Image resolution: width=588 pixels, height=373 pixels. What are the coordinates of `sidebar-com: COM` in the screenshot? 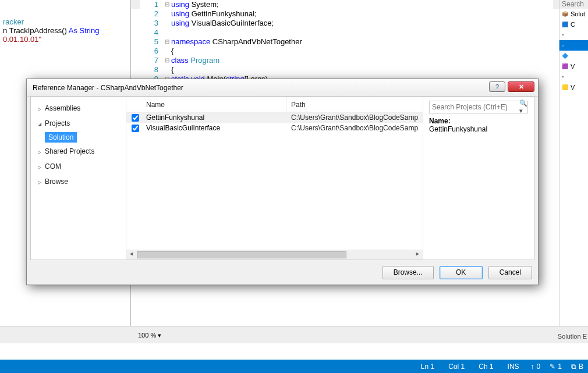 It's located at (78, 166).